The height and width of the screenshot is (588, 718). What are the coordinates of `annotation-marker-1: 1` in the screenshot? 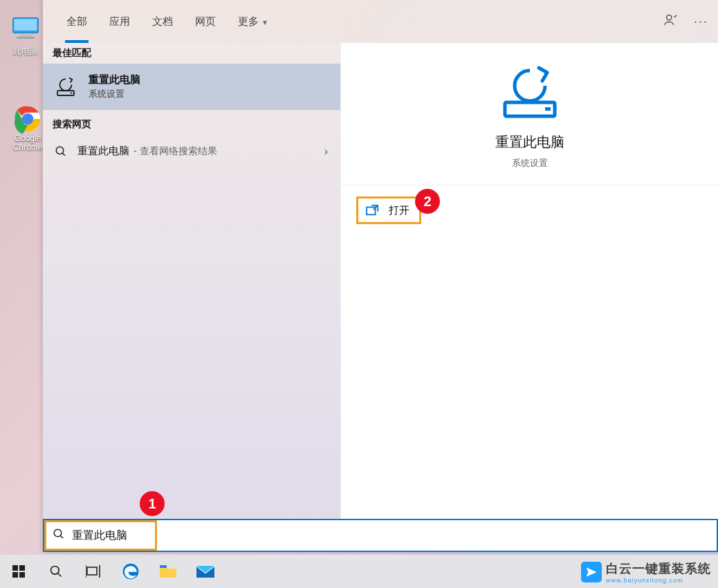 It's located at (152, 504).